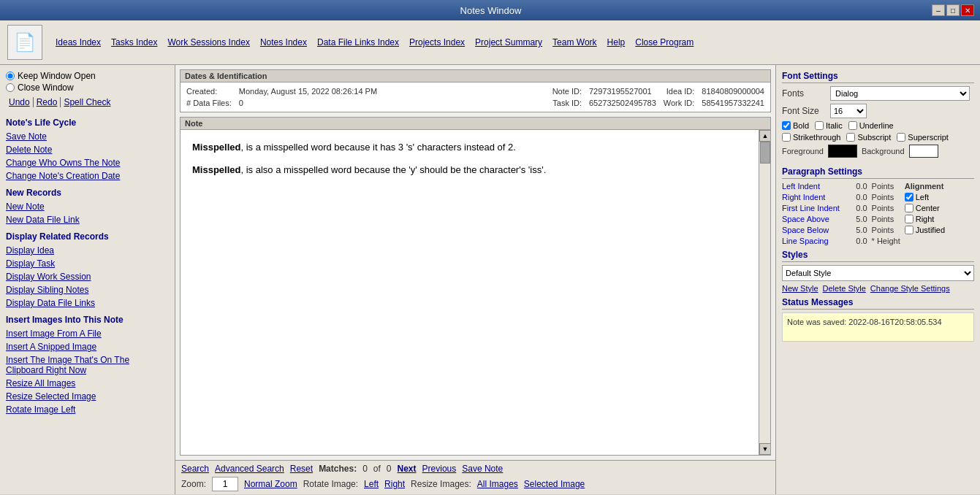 This screenshot has height=495, width=980. What do you see at coordinates (377, 469) in the screenshot?
I see `of-label: of` at bounding box center [377, 469].